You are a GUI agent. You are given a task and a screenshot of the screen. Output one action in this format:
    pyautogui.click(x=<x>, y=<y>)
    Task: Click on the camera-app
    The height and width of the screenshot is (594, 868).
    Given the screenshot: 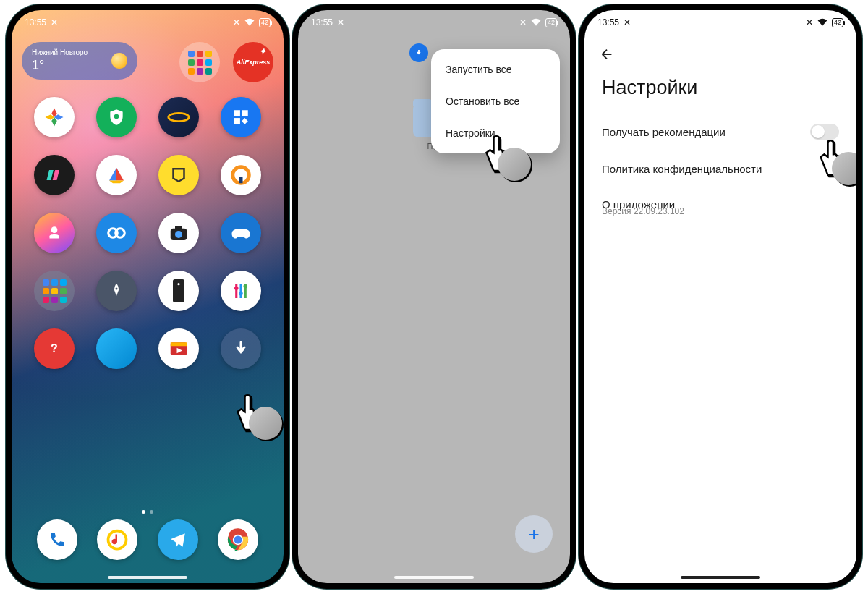 What is the action you would take?
    pyautogui.click(x=179, y=233)
    